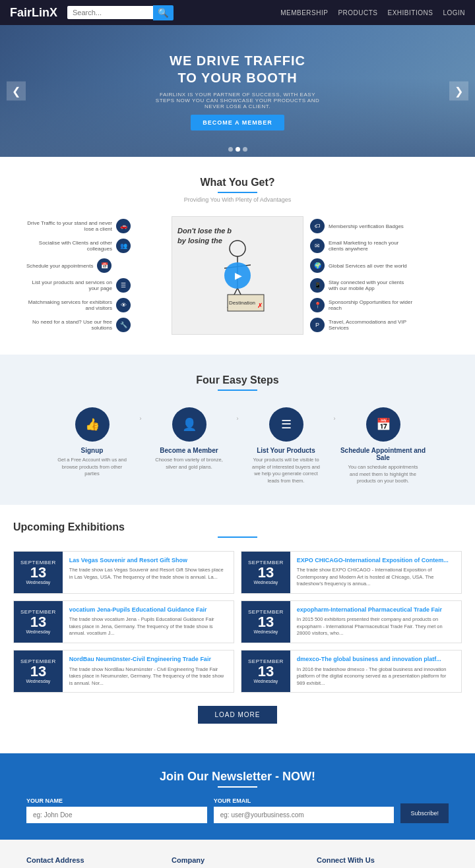 This screenshot has height=868, width=475. I want to click on search-bar: 🔍, so click(120, 13).